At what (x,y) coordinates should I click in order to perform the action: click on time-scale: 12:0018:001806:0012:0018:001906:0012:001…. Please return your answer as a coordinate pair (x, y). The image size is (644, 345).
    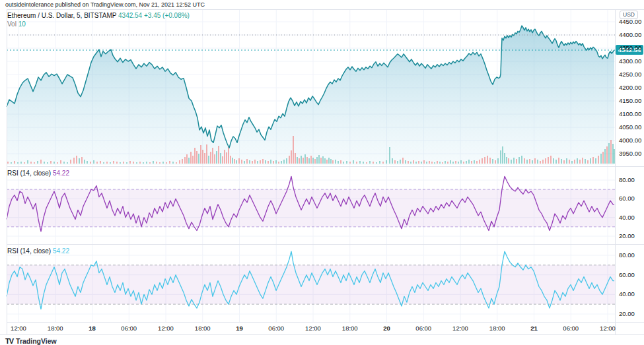
    Looking at the image, I should click on (322, 329).